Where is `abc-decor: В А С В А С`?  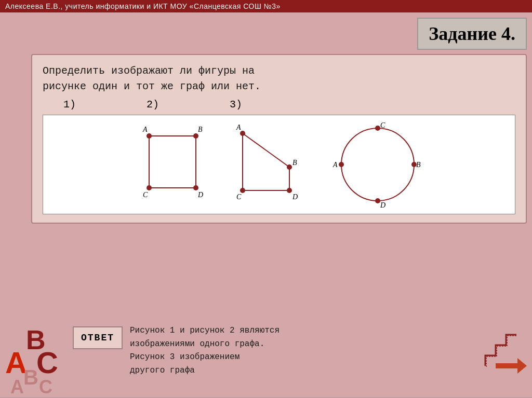 abc-decor: В А С В А С is located at coordinates (36, 358).